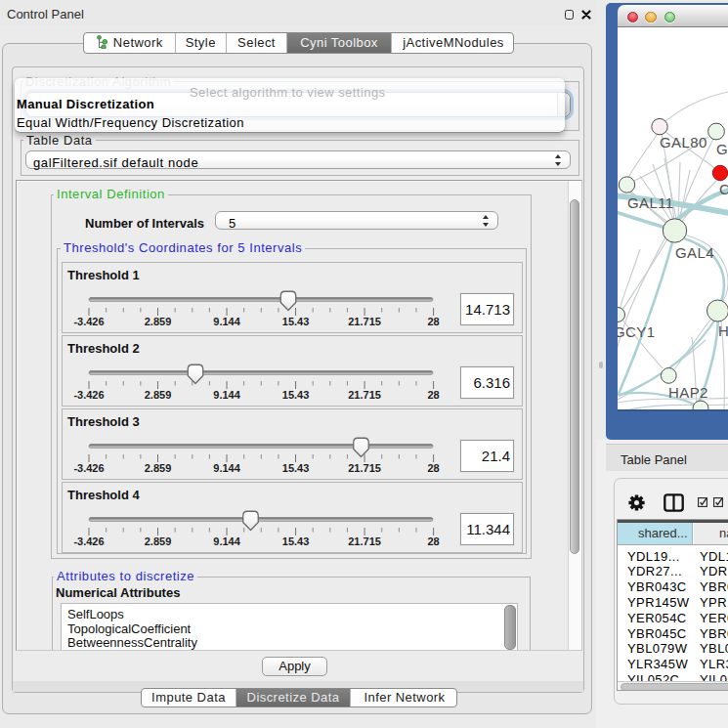  Describe the element at coordinates (722, 149) in the screenshot. I see `svg-text: GA` at that location.